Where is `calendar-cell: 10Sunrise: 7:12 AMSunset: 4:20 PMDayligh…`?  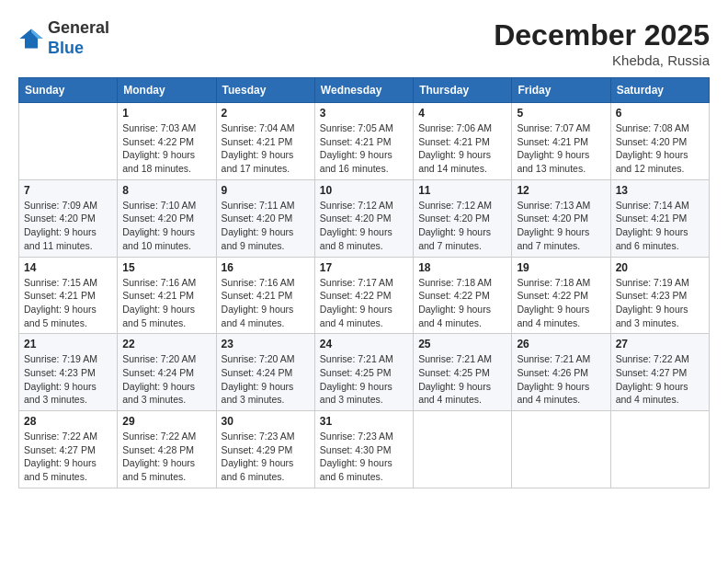 calendar-cell: 10Sunrise: 7:12 AMSunset: 4:20 PMDayligh… is located at coordinates (364, 218).